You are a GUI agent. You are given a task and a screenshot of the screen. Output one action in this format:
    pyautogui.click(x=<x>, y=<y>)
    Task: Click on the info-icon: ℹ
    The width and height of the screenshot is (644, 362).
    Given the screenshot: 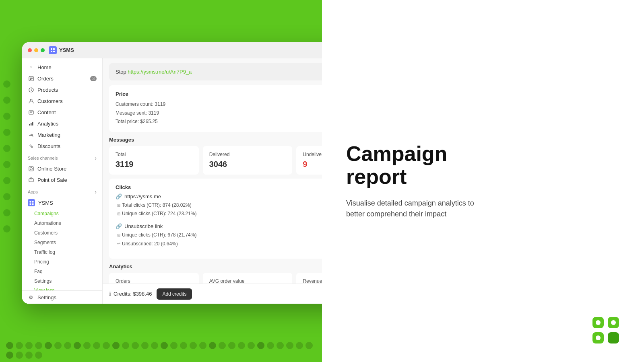 What is the action you would take?
    pyautogui.click(x=110, y=294)
    